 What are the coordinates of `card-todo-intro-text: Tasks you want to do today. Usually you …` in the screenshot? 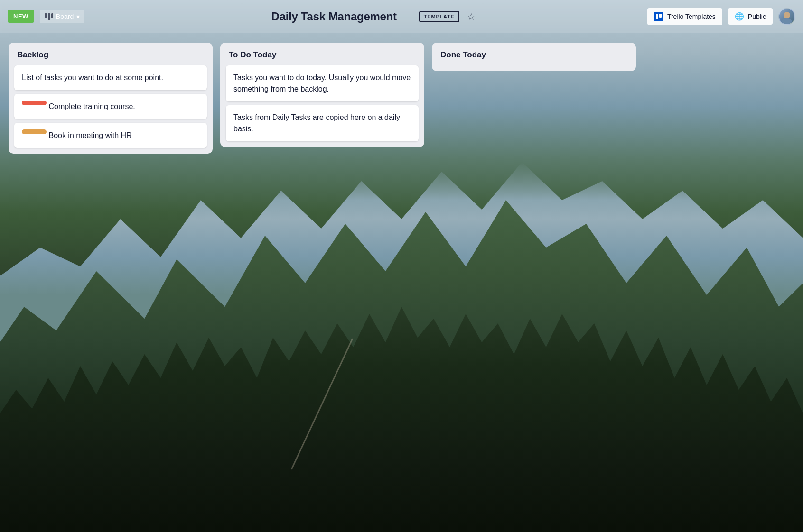 It's located at (322, 83).